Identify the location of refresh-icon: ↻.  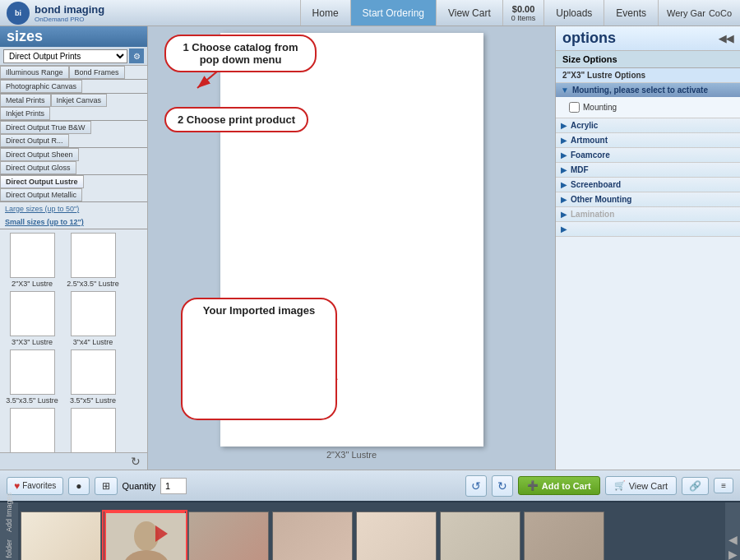
(137, 461).